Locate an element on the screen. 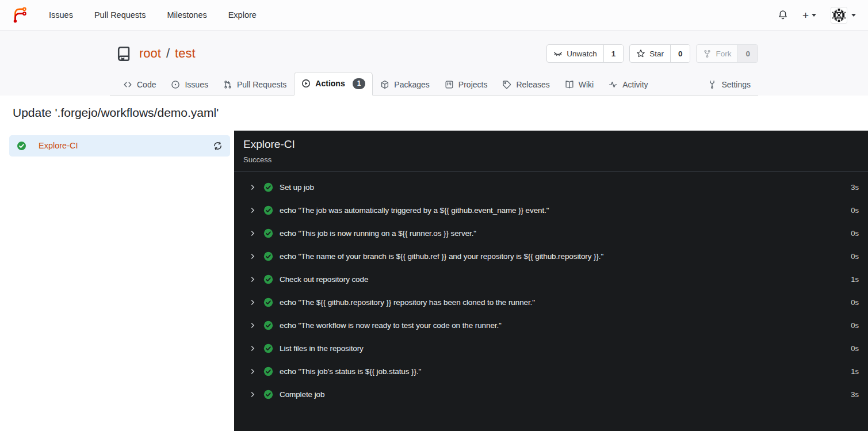  step-label: List files in the repository is located at coordinates (322, 349).